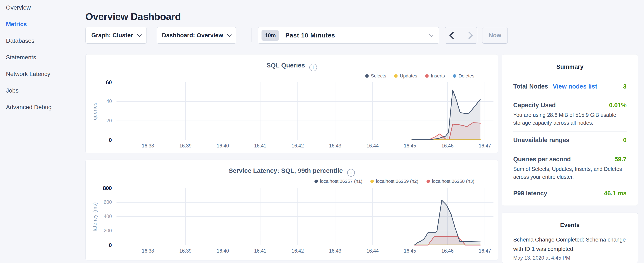 This screenshot has width=644, height=263. What do you see at coordinates (310, 36) in the screenshot?
I see `time-range-label: Past 10 Minutes` at bounding box center [310, 36].